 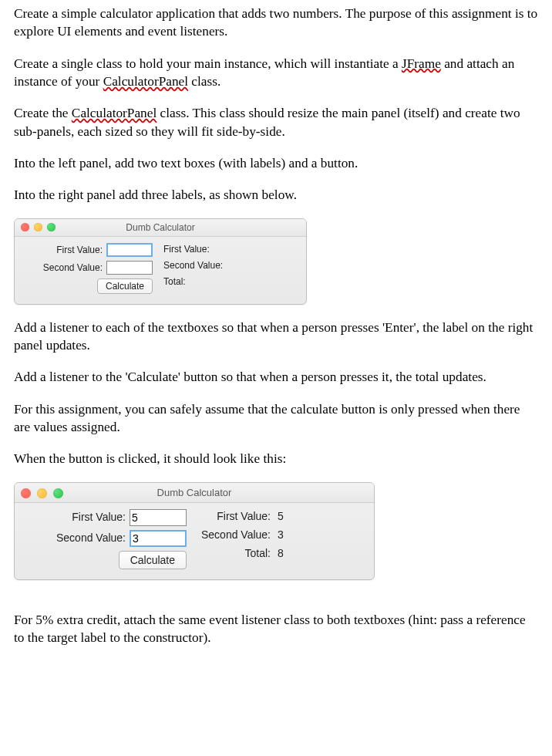 I want to click on right-panel: First Value: 5 Second Value: 3 Total: 8, so click(x=282, y=542).